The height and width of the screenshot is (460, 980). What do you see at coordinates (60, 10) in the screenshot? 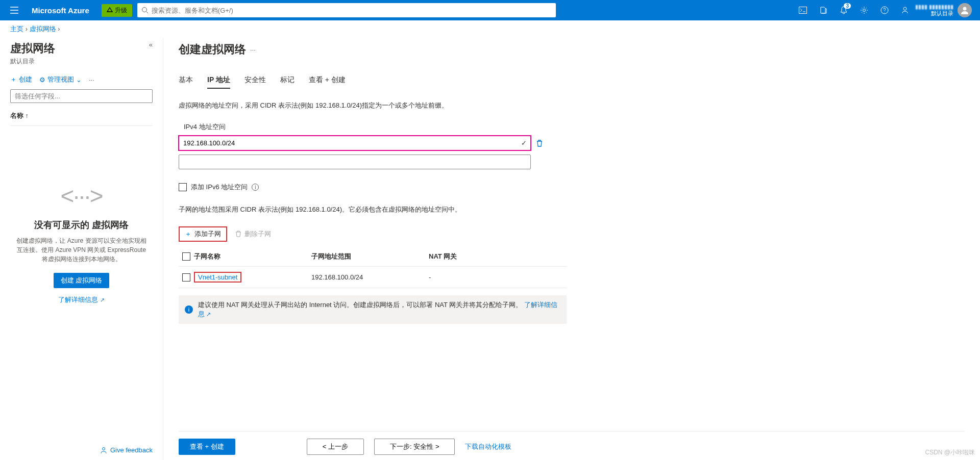
I see `brand-label: Microsoft Azure` at bounding box center [60, 10].